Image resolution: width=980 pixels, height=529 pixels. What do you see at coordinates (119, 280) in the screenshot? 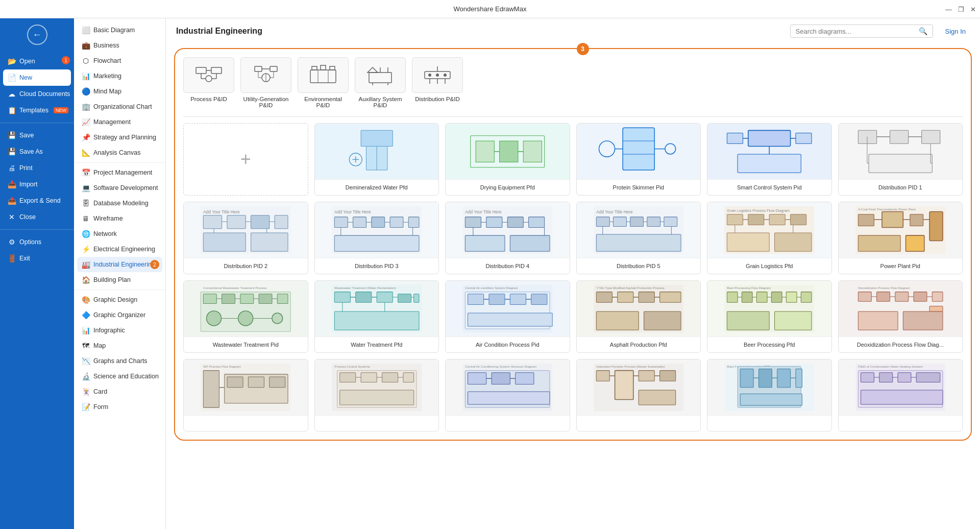
I see `nav-item-building: 🏠 Building Plan` at bounding box center [119, 280].